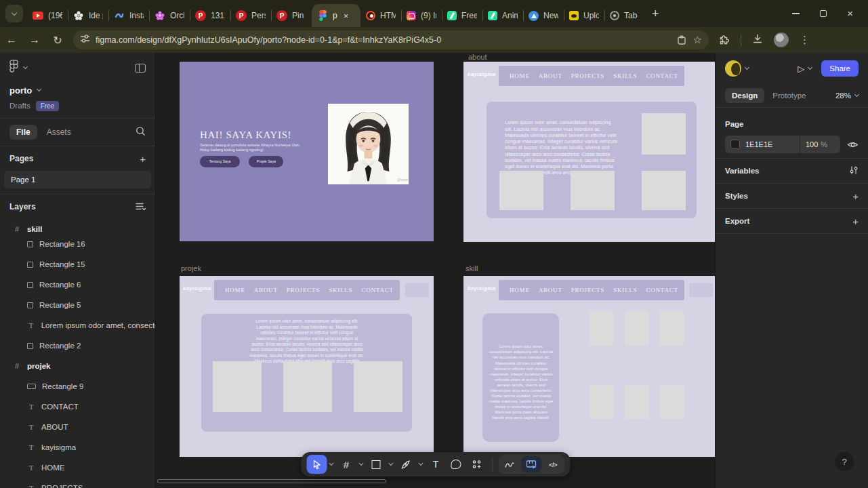 The width and height of the screenshot is (868, 488). Describe the element at coordinates (698, 40) in the screenshot. I see `bookmark-star-icon: ☆` at that location.